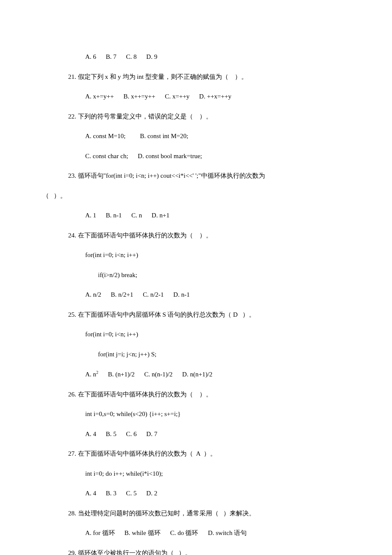 The width and height of the screenshot is (392, 555). I want to click on q27-text: 27. 在下面循环语句中循环体执行的次数为（ A ）。, so click(202, 454).